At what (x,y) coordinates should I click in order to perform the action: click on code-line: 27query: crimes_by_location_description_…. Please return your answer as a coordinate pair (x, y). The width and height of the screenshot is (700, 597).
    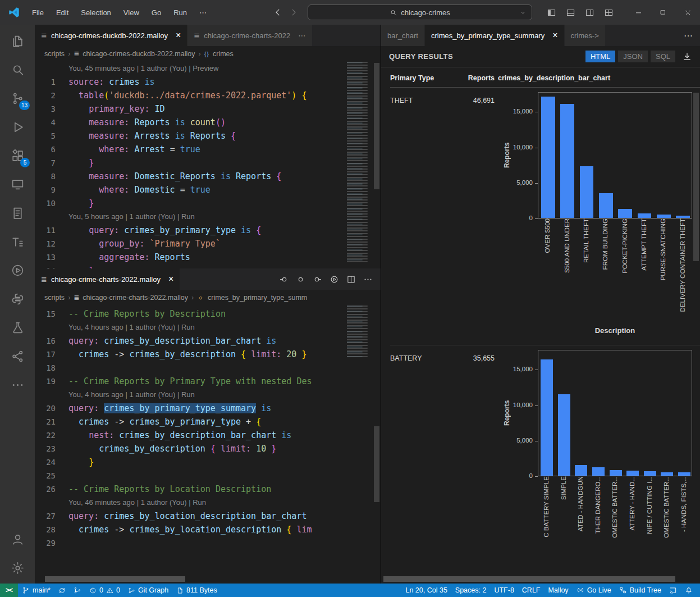
    Looking at the image, I should click on (191, 516).